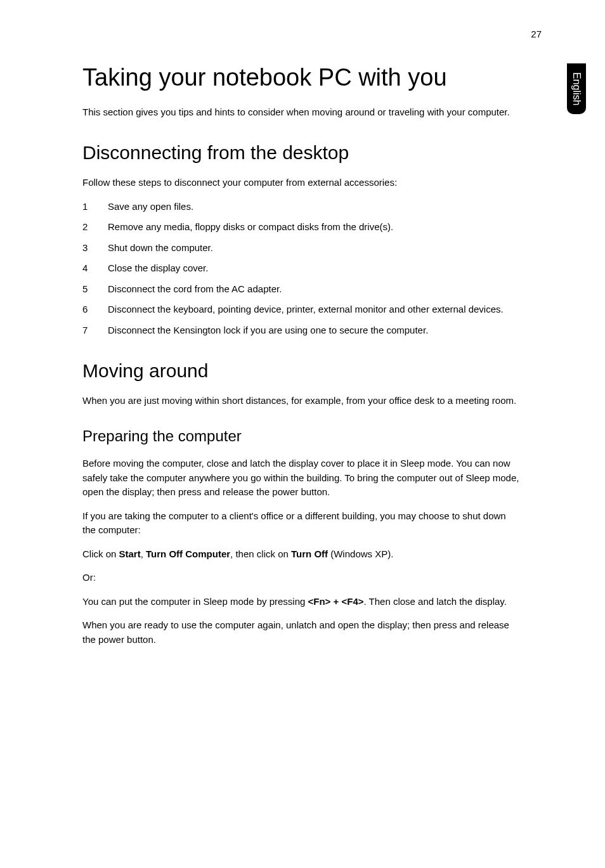  Describe the element at coordinates (576, 89) in the screenshot. I see `language-tab: English` at that location.